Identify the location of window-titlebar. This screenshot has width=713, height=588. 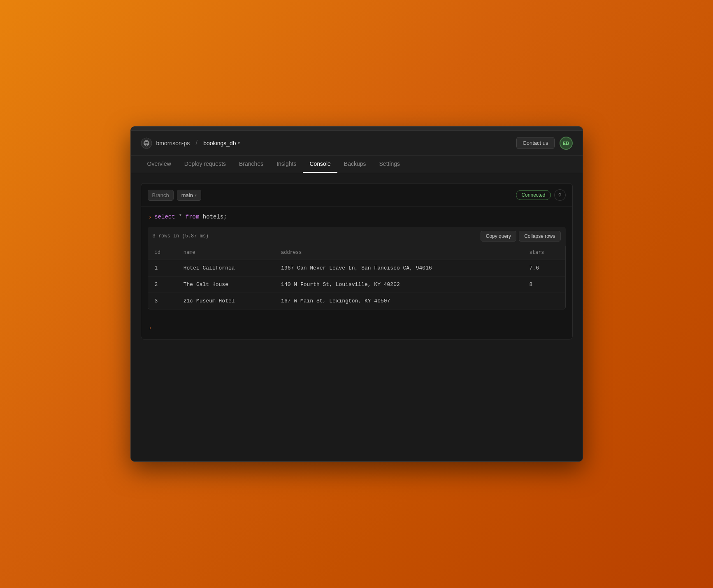
(357, 129).